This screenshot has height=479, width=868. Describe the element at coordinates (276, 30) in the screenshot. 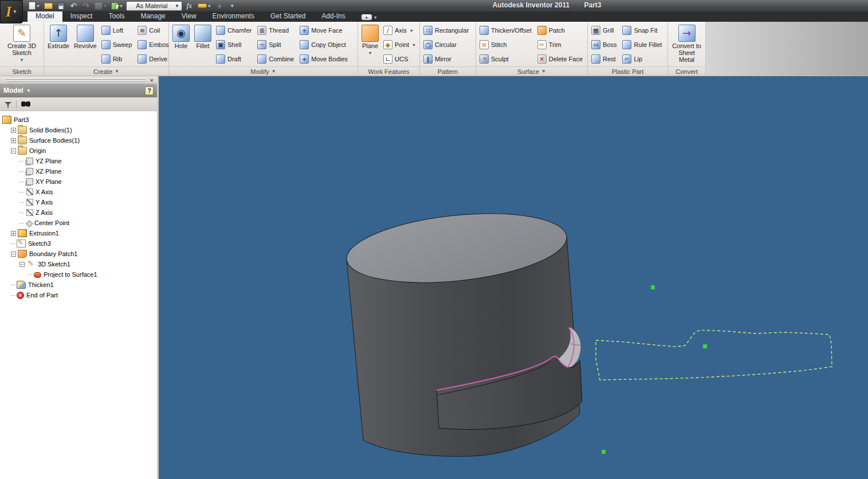

I see `thread-button: ≣Thread` at that location.